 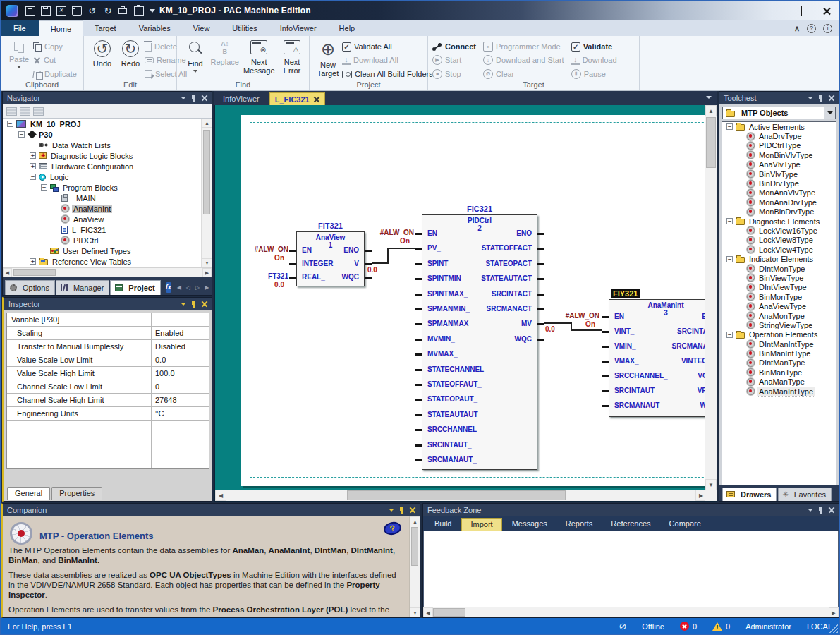 I want to click on tree-item: Data Watch Lists, so click(x=102, y=145).